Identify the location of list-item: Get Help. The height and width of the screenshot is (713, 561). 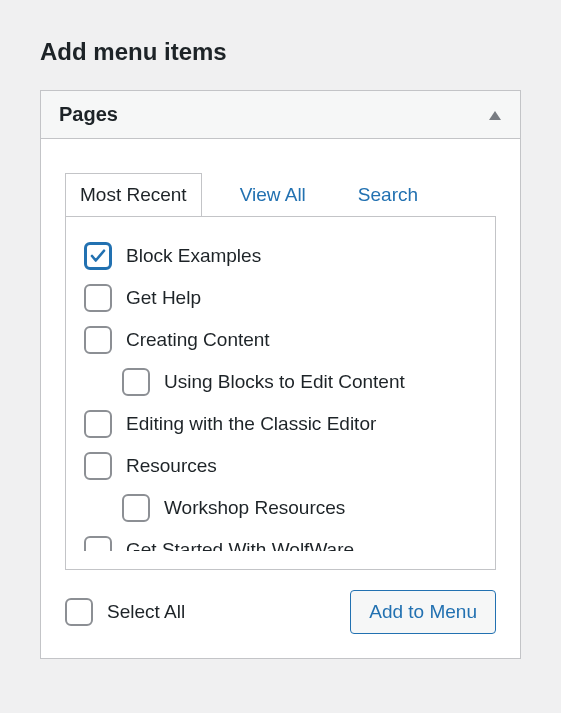
(284, 298).